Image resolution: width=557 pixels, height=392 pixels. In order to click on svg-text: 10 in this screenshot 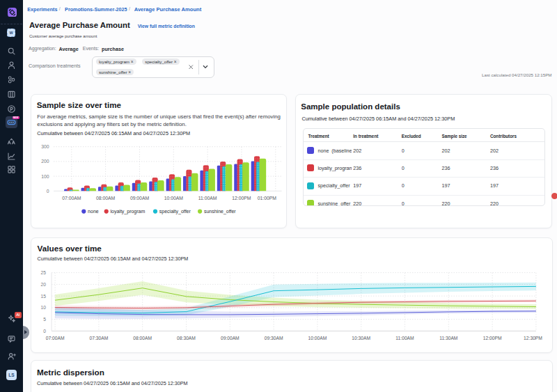, I will do `click(43, 308)`.